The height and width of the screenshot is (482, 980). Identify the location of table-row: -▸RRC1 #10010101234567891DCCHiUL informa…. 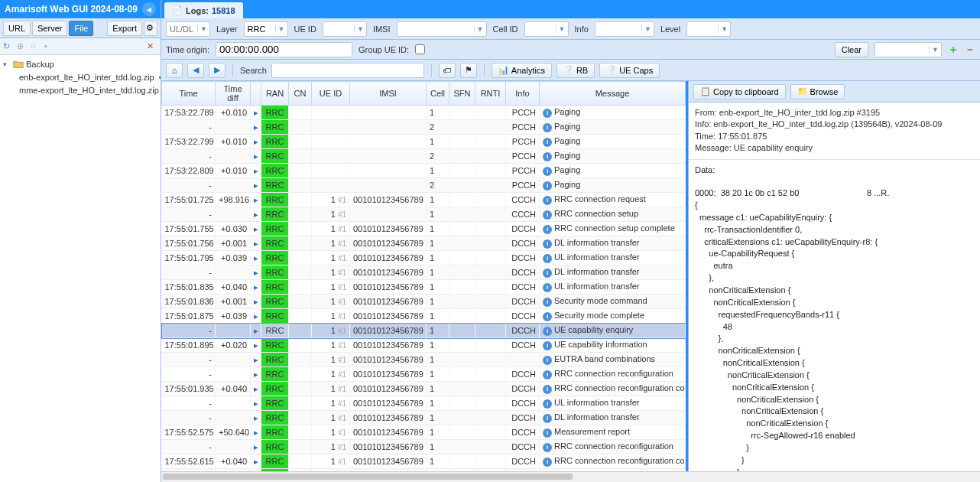
(423, 404).